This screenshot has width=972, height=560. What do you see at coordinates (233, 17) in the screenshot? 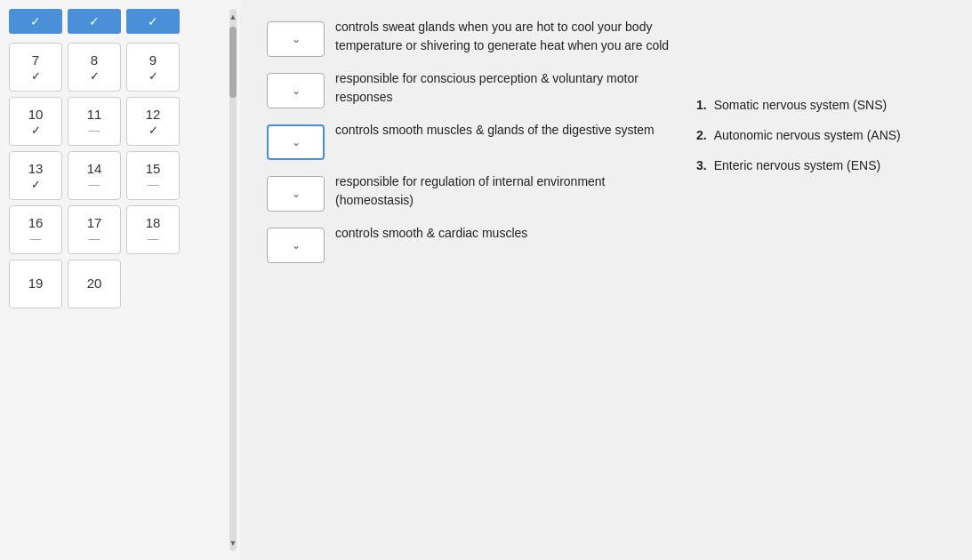
I see `scroll-up-arrow: ▲` at bounding box center [233, 17].